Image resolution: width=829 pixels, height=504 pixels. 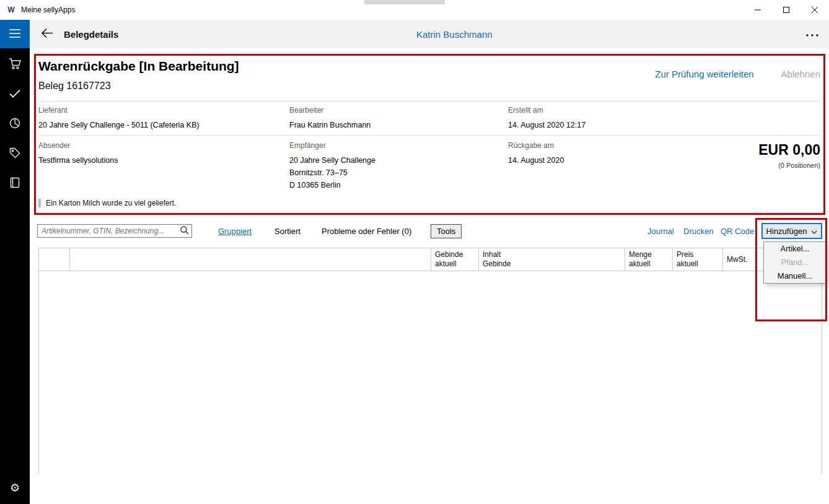 I want to click on field-erstellt-am: Erstellt am 14. August 2020 12:17, so click(x=546, y=119).